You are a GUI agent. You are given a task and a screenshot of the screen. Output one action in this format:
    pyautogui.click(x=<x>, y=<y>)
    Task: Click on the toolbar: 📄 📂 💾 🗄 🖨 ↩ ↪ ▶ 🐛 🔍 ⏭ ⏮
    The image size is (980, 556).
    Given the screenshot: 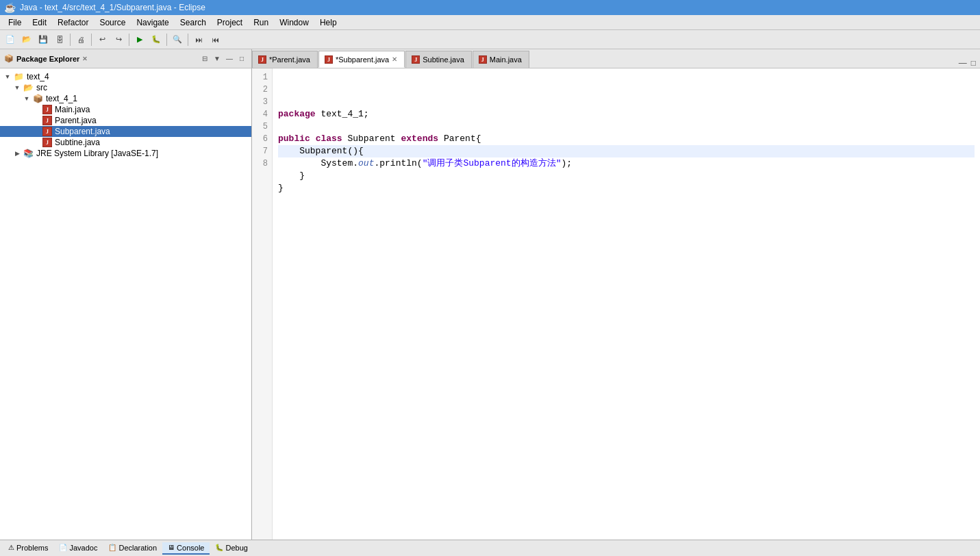 What is the action you would take?
    pyautogui.click(x=490, y=40)
    